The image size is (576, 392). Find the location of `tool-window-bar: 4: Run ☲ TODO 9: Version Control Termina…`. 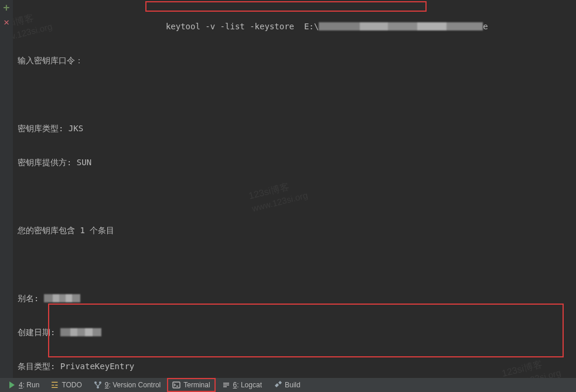

tool-window-bar: 4: Run ☲ TODO 9: Version Control Termina… is located at coordinates (288, 385).